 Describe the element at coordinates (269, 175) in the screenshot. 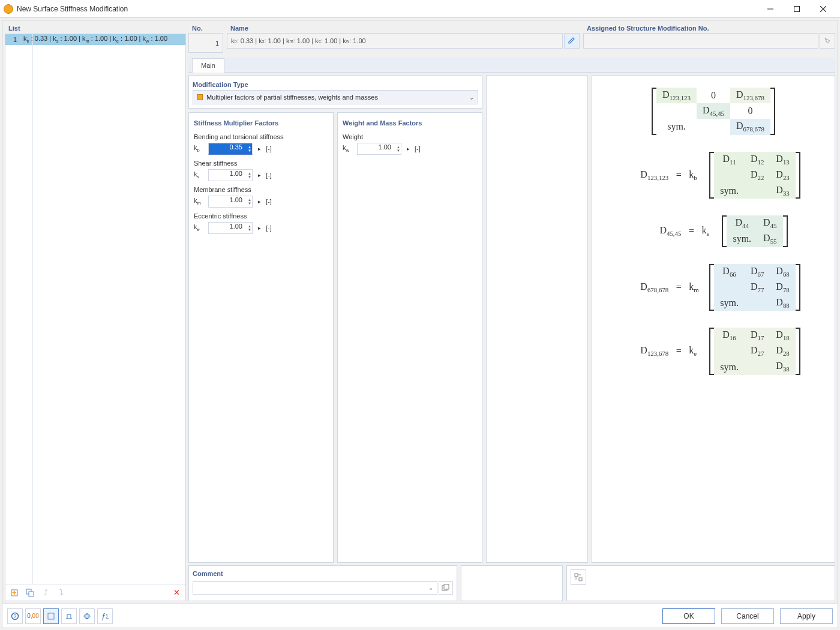

I see `ks-unit: [-]` at that location.